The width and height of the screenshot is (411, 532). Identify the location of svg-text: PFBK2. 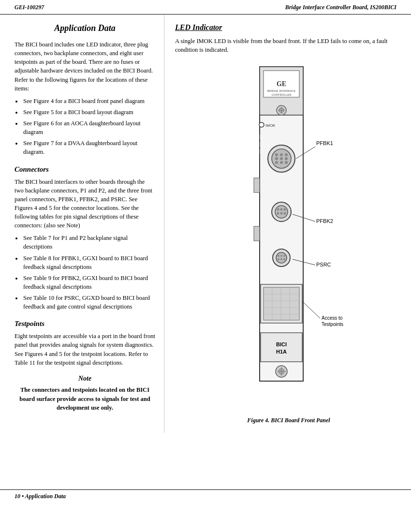
(325, 221).